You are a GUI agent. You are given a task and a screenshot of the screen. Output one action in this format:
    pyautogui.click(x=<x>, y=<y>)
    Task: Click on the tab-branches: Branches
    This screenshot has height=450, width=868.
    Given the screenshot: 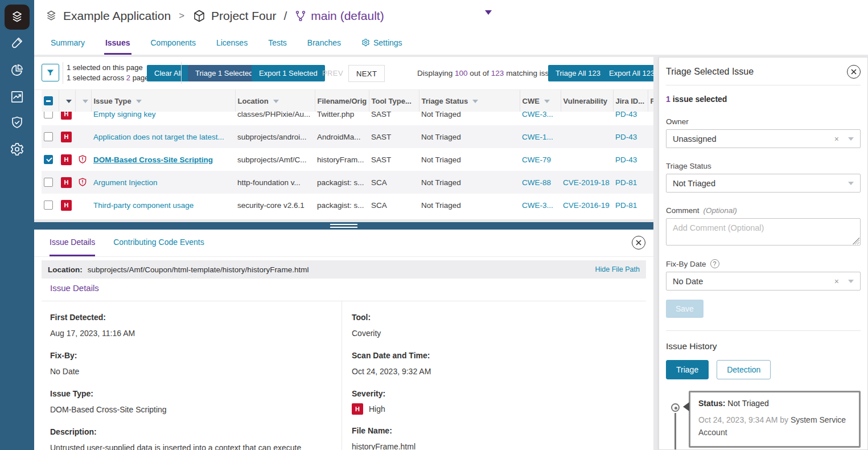 What is the action you would take?
    pyautogui.click(x=324, y=43)
    